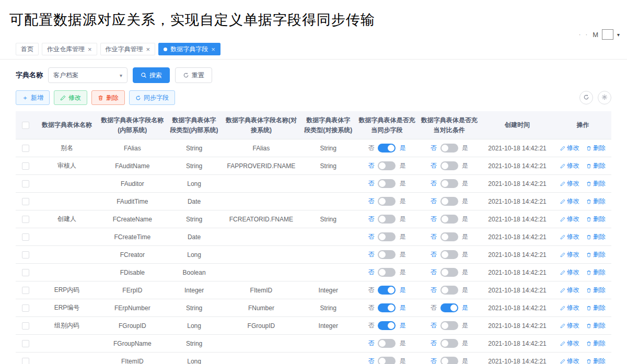  Describe the element at coordinates (26, 125) in the screenshot. I see `select-all-checkbox` at that location.